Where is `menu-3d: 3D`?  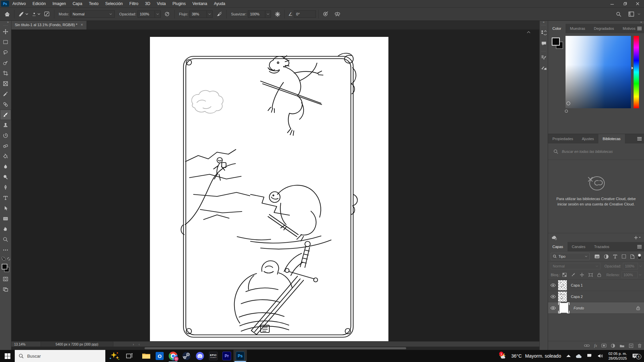
menu-3d: 3D is located at coordinates (148, 4).